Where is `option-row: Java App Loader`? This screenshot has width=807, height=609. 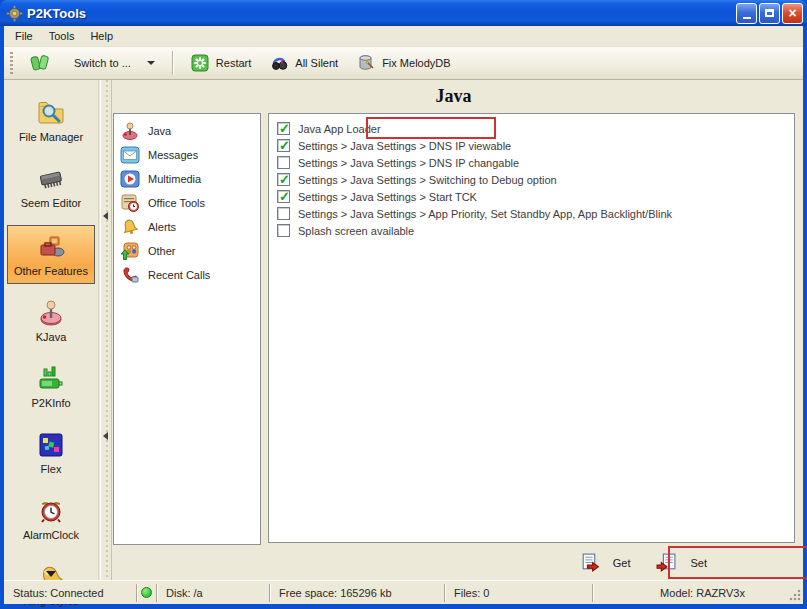 option-row: Java App Loader is located at coordinates (532, 128).